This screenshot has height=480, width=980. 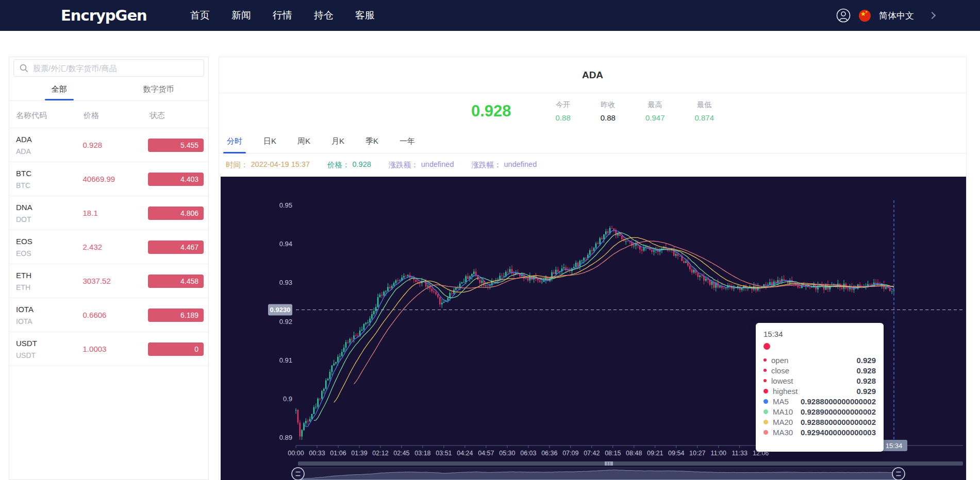 What do you see at coordinates (820, 391) in the screenshot?
I see `tooltip-row: highest 0.929` at bounding box center [820, 391].